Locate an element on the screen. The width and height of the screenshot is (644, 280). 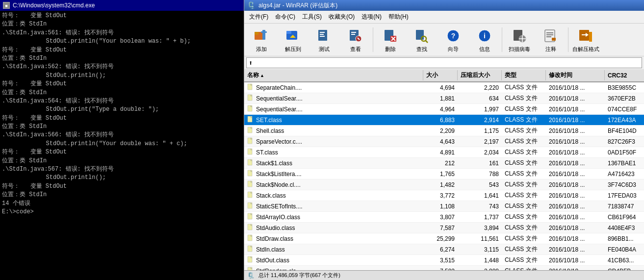
toolbar-icon-向导: ? is located at coordinates (453, 36).